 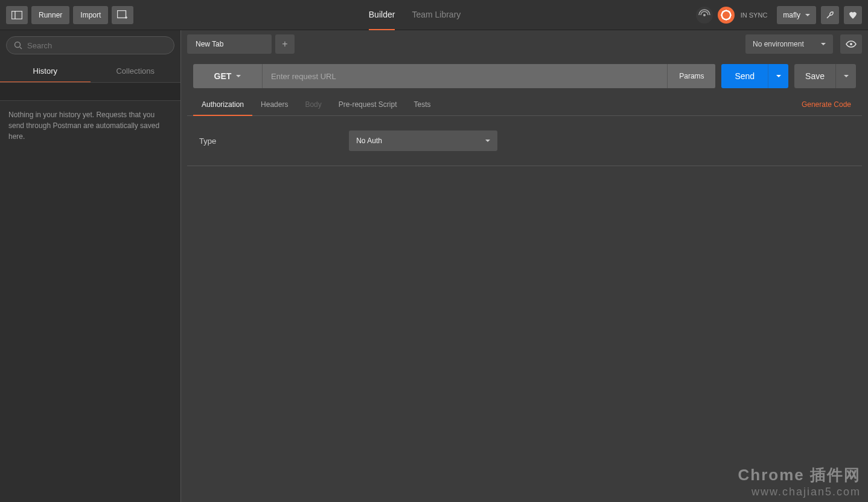 I want to click on sync-status-text: IN SYNC, so click(x=755, y=15).